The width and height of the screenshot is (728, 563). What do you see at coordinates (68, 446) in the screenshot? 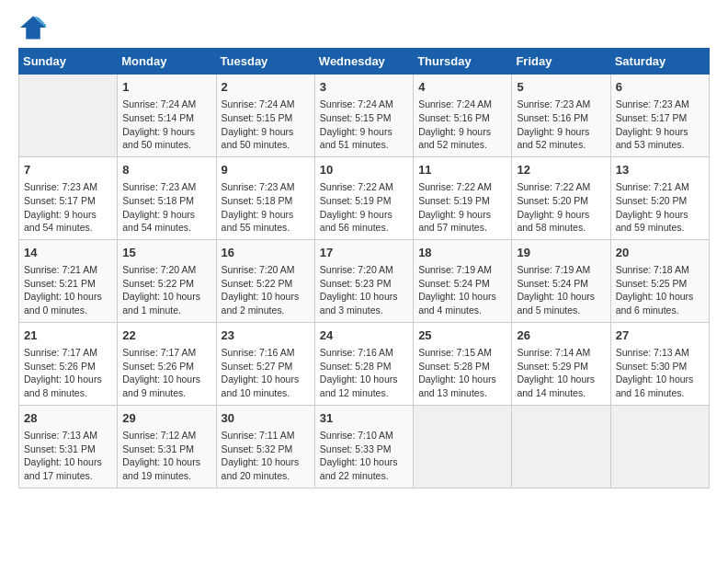
I see `calendar-cell: 28Sunrise: 7:13 AMSunset: 5:31 PMDayligh…` at bounding box center [68, 446].